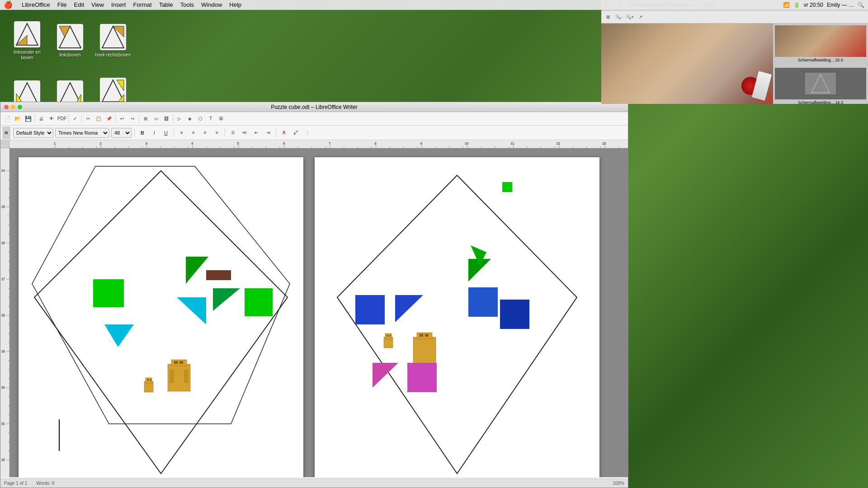  Describe the element at coordinates (82, 133) in the screenshot. I see `font-dropdown: Times New Roma` at that location.